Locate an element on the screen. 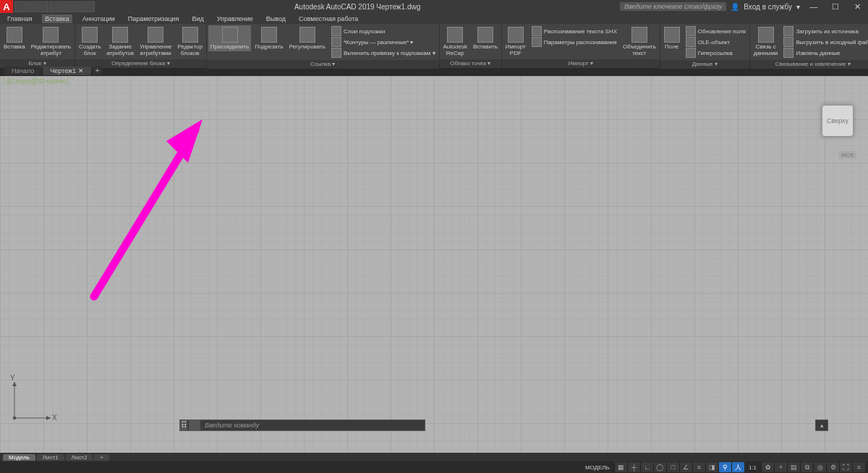  clean-screen-icon: ⛶ is located at coordinates (846, 467).